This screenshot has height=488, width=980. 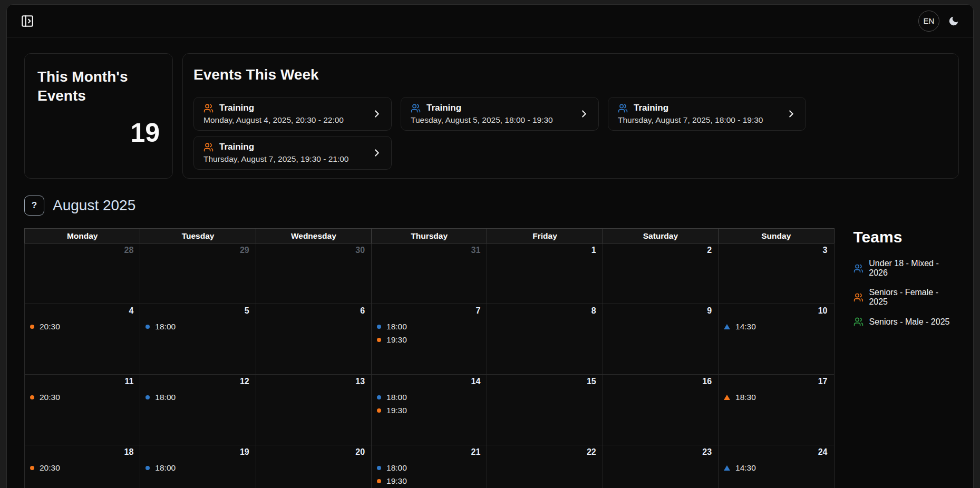 What do you see at coordinates (50, 397) in the screenshot?
I see `event-time: 20:30` at bounding box center [50, 397].